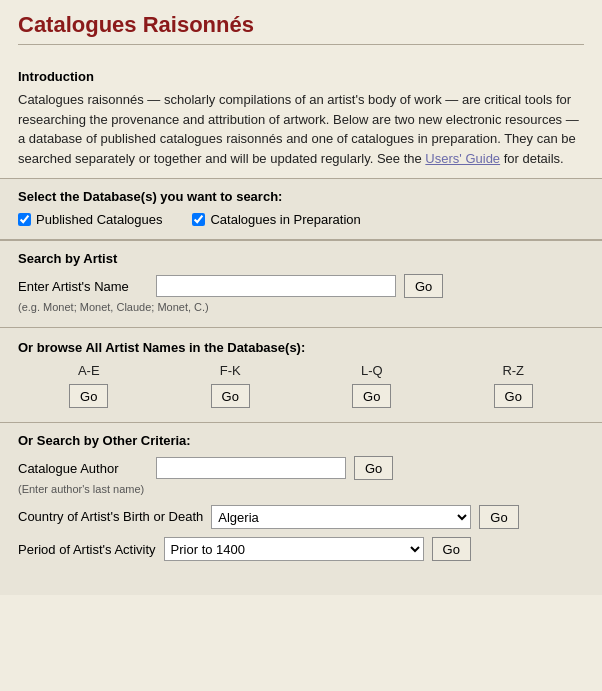 Image resolution: width=602 pixels, height=691 pixels. I want to click on browse-col-rz: R-Z Go, so click(514, 386).